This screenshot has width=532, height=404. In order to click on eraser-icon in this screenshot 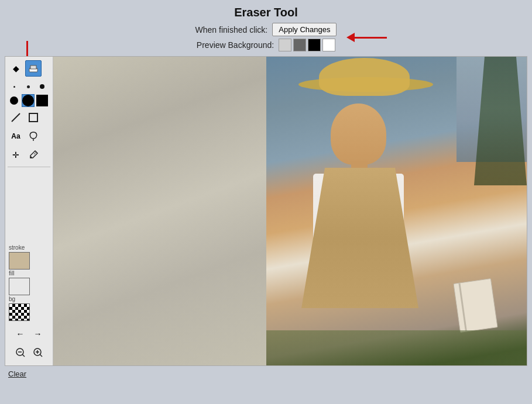, I will do `click(33, 68)`.